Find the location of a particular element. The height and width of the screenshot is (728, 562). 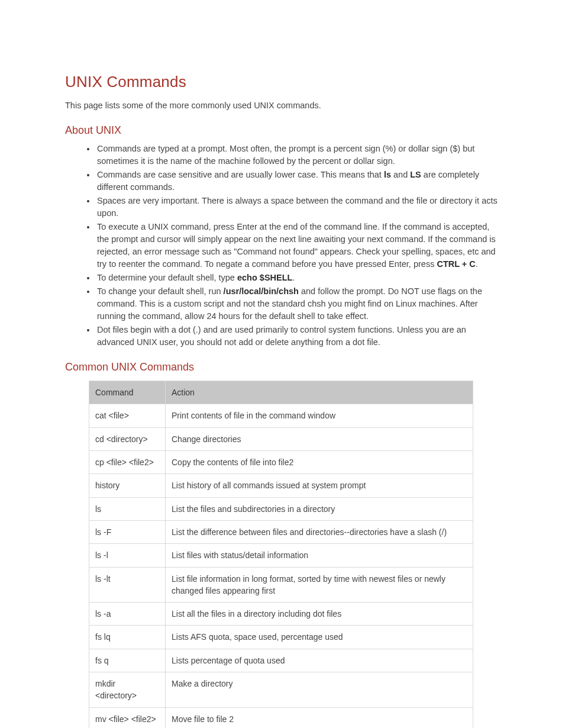

cell-action: Change directories is located at coordinates (319, 439).